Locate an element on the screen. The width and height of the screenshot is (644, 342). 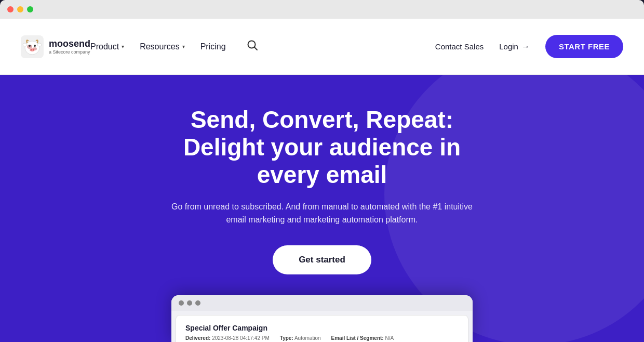
minimize-button is located at coordinates (20, 9).